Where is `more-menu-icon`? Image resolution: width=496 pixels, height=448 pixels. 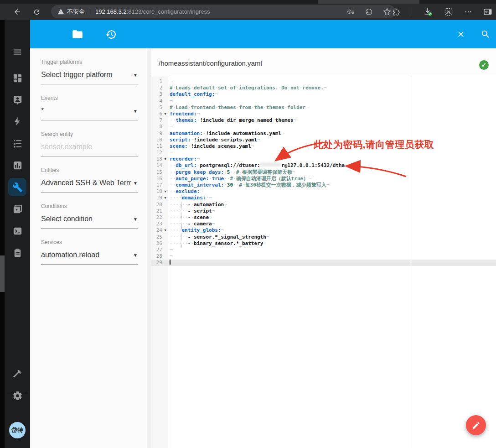 more-menu-icon is located at coordinates (468, 12).